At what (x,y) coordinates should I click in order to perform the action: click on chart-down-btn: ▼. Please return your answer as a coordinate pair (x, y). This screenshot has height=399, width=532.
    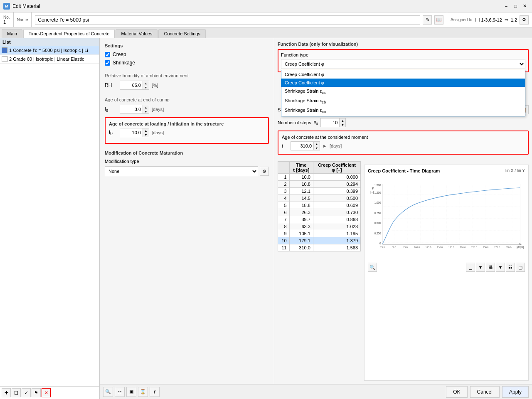
    Looking at the image, I should click on (480, 267).